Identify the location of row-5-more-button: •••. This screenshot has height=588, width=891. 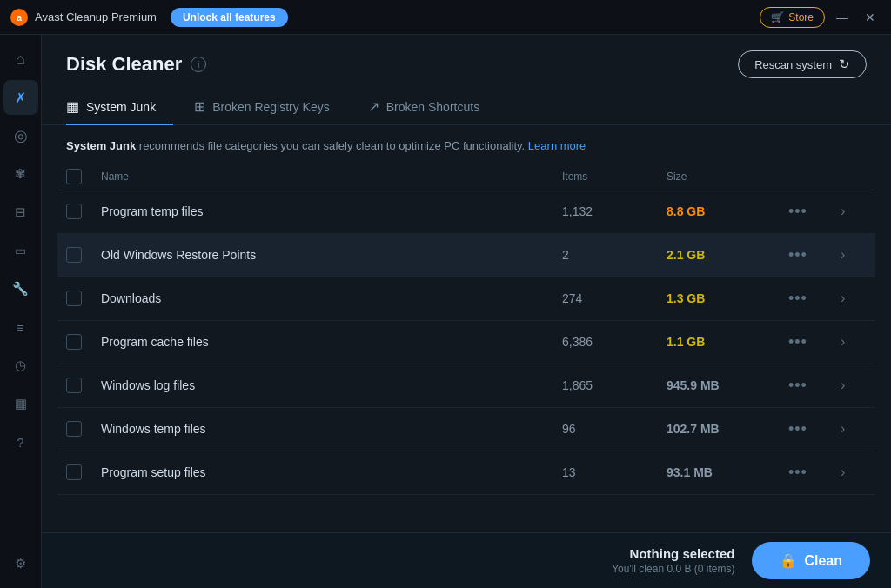
(814, 386).